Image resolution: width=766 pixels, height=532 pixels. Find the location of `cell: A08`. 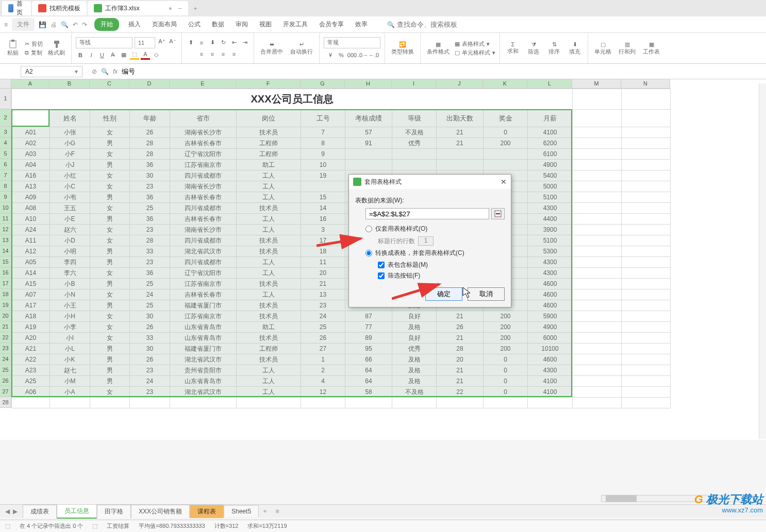

cell: A08 is located at coordinates (31, 208).